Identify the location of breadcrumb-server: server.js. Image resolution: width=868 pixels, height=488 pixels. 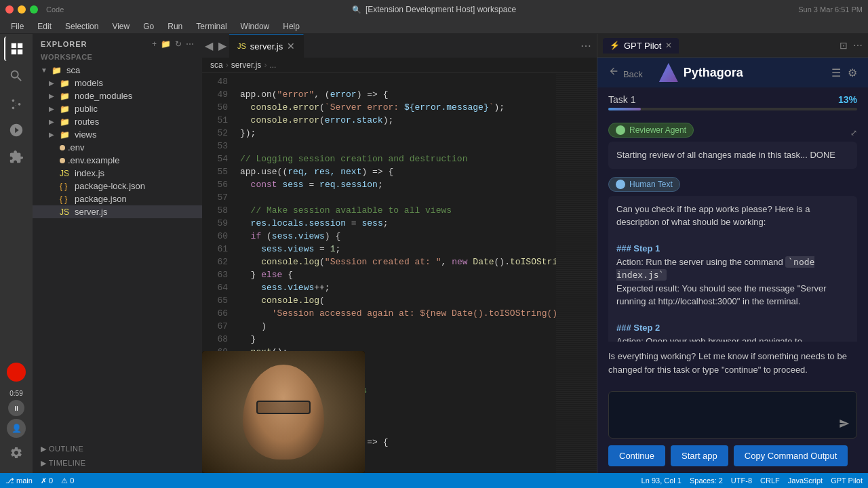
(247, 65).